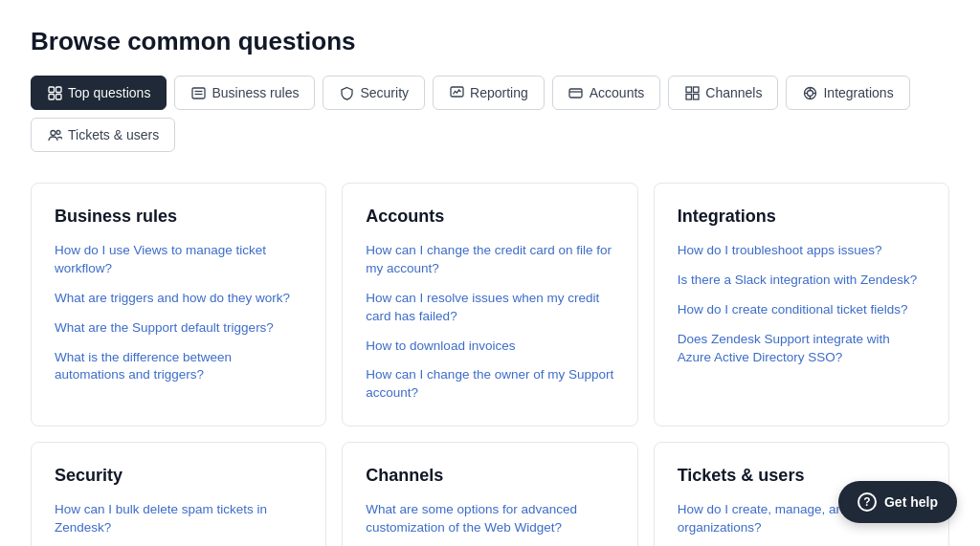  Describe the element at coordinates (178, 314) in the screenshot. I see `card-links-business-rules: How do I use Views to manage ticket work…` at that location.